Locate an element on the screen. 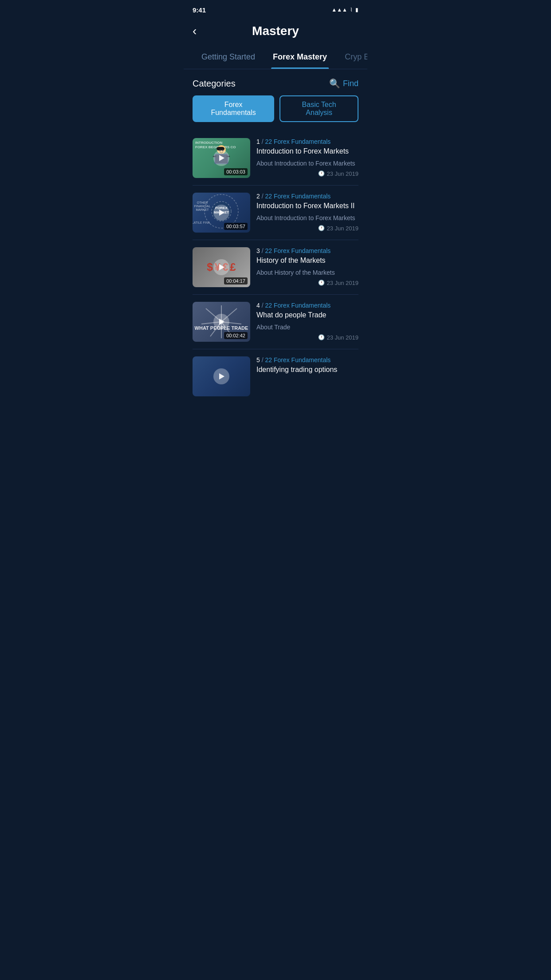 This screenshot has width=551, height=980. lesson-item: 5 / 22 Forex Fundamentals Identifying tr… is located at coordinates (276, 376).